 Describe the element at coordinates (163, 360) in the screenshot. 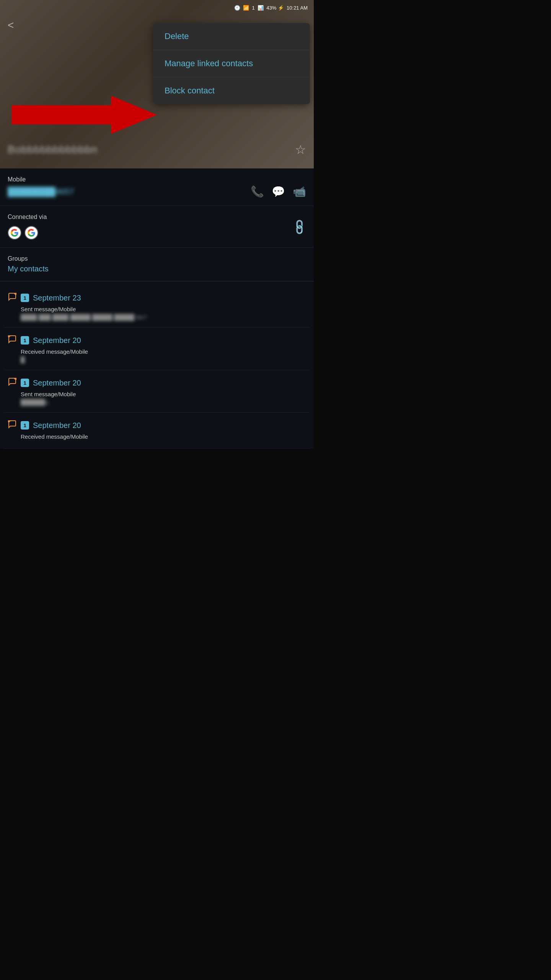

I see `history-preview-2: █` at that location.